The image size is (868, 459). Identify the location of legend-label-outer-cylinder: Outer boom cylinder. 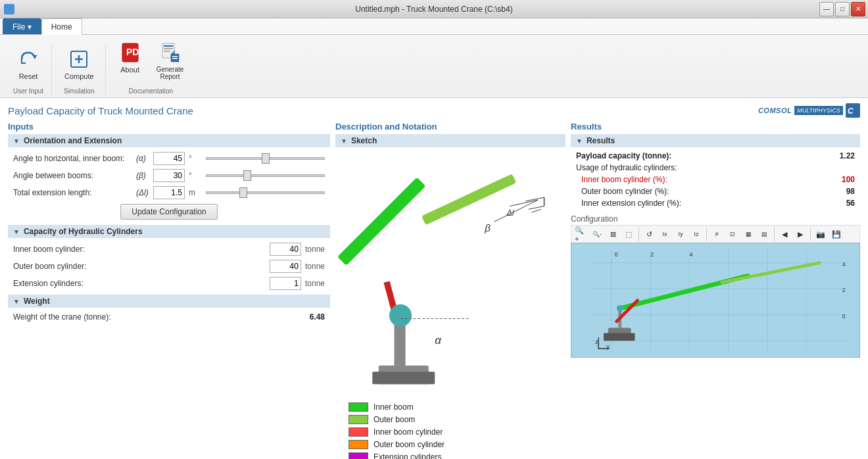
(409, 445).